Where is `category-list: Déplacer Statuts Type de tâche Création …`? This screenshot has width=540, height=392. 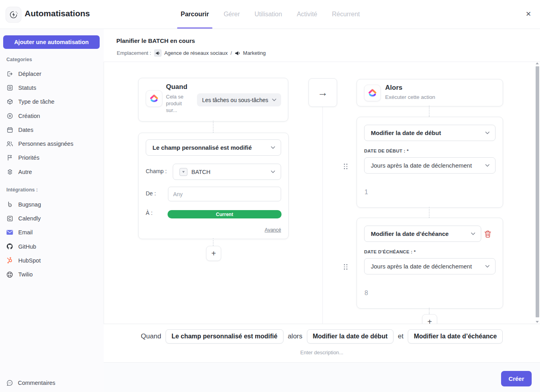 category-list: Déplacer Statuts Type de tâche Création … is located at coordinates (52, 123).